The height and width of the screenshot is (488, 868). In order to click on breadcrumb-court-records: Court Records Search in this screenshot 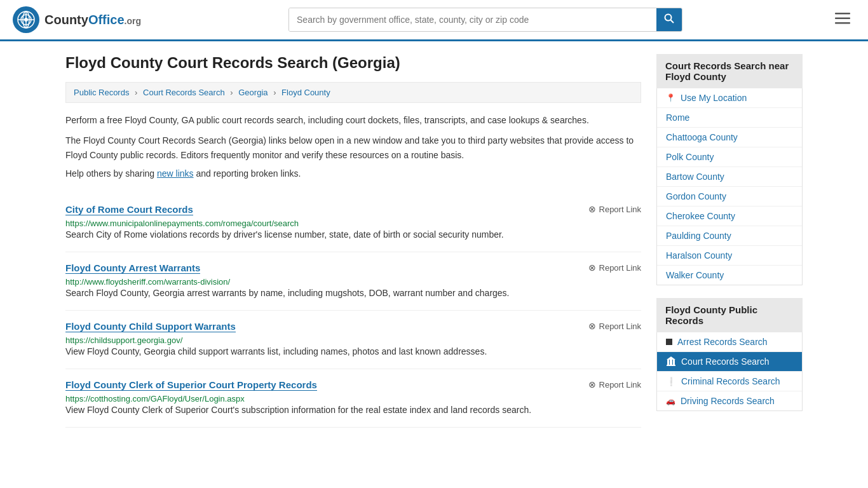, I will do `click(184, 93)`.